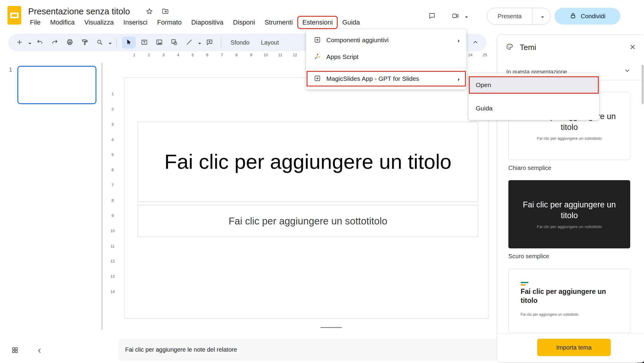 Image resolution: width=644 pixels, height=363 pixels. What do you see at coordinates (169, 22) in the screenshot?
I see `menu-item: Formato` at bounding box center [169, 22].